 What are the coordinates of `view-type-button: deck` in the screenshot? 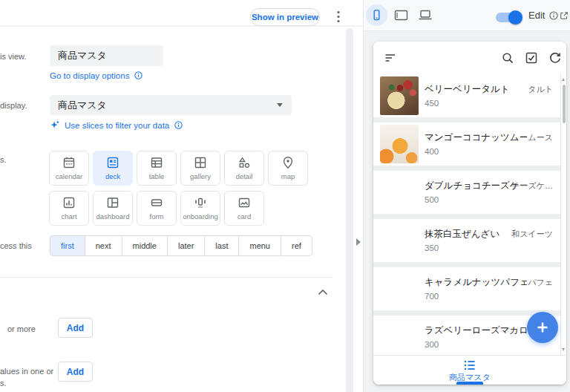 It's located at (113, 168).